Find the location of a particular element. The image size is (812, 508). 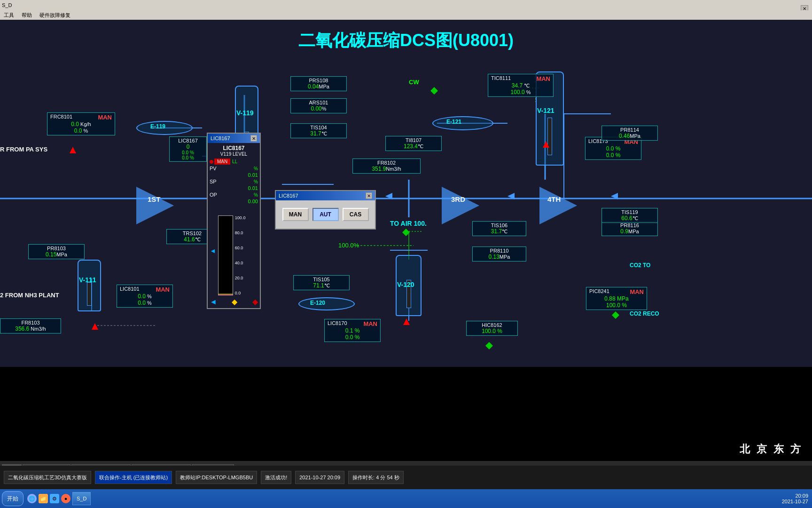

vessel-v119-label: V-119 is located at coordinates (245, 113).